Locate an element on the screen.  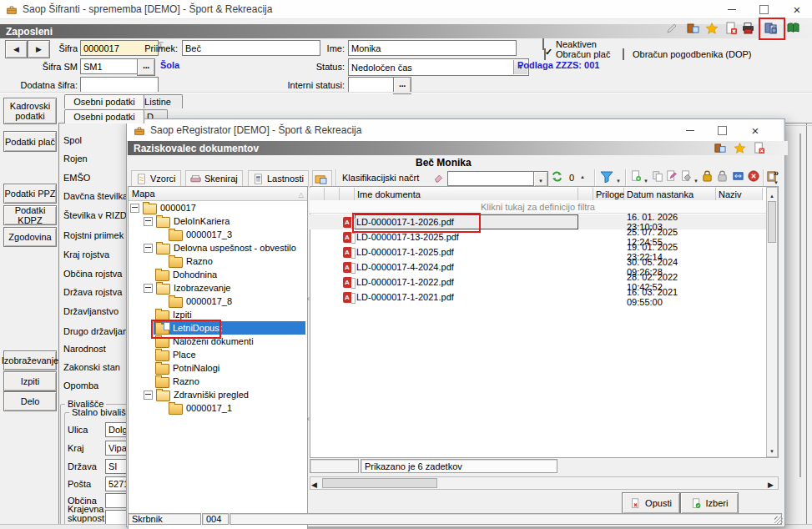
tree-item-selected: LetniDopust is located at coordinates (229, 328).